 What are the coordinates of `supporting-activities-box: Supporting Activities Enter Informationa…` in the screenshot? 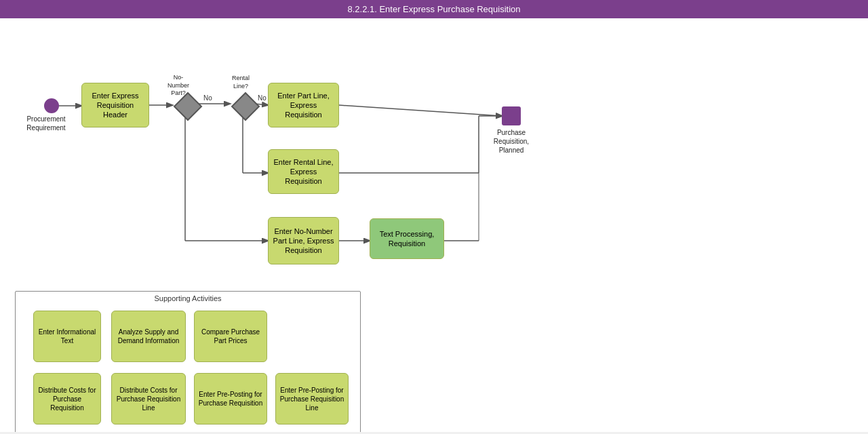 It's located at (188, 361).